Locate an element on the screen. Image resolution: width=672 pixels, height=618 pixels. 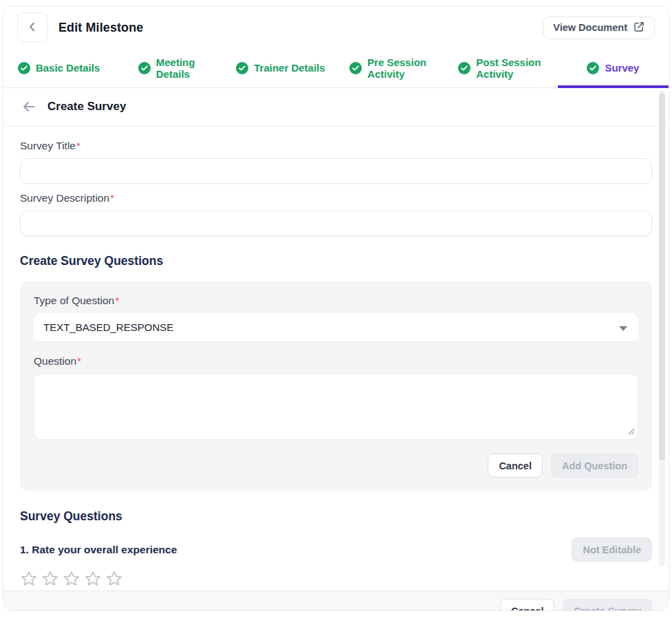
question-type-value: TEXT_BASED_RESPONSE is located at coordinates (109, 328).